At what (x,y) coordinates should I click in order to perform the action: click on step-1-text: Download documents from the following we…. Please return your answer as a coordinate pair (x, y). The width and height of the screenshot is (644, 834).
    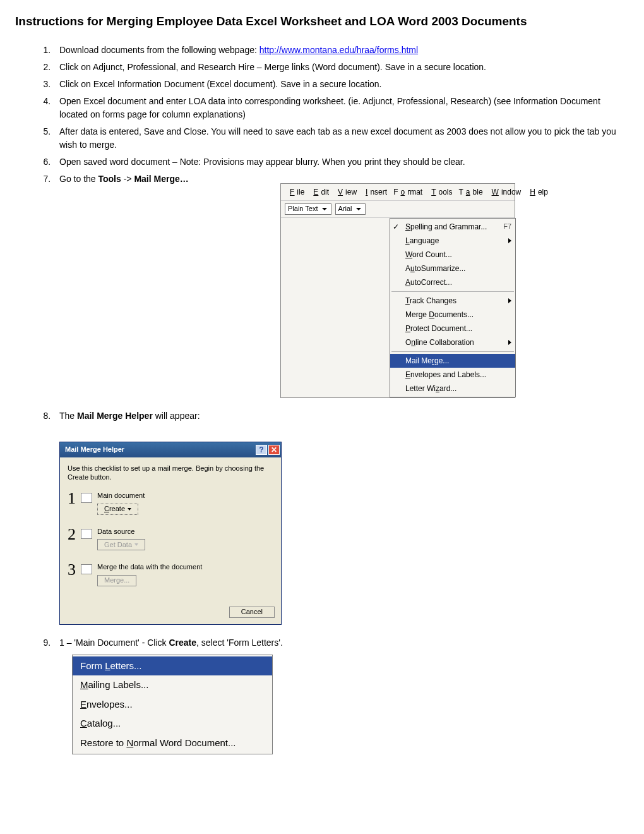
    Looking at the image, I should click on (159, 50).